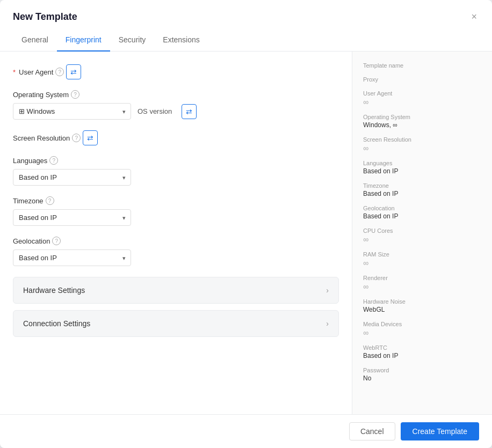 Image resolution: width=492 pixels, height=448 pixels. Describe the element at coordinates (72, 218) in the screenshot. I see `timezone-select: Based on IP UTC` at that location.